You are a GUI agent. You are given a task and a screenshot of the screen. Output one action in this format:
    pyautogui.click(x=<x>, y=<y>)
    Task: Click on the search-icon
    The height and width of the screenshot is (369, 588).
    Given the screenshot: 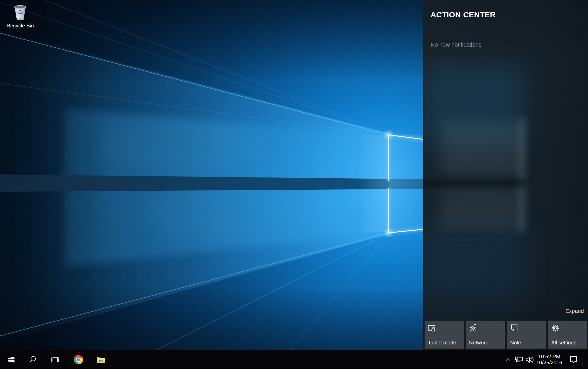 What is the action you would take?
    pyautogui.click(x=34, y=360)
    